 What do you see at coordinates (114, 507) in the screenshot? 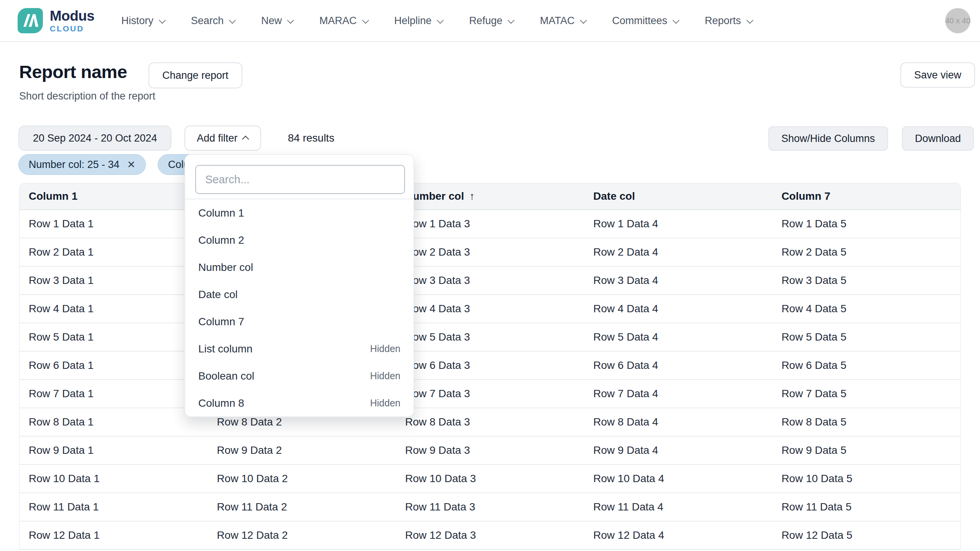
I see `table-cell: Row 11 Data 1` at bounding box center [114, 507].